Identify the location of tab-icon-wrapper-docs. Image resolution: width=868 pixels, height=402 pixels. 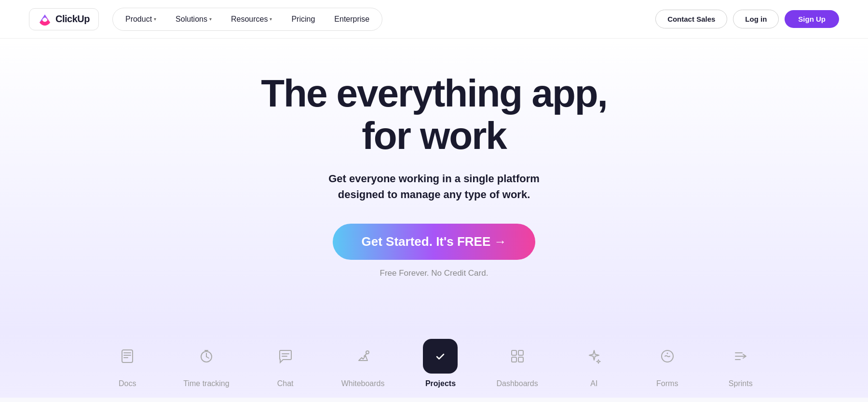
(127, 356).